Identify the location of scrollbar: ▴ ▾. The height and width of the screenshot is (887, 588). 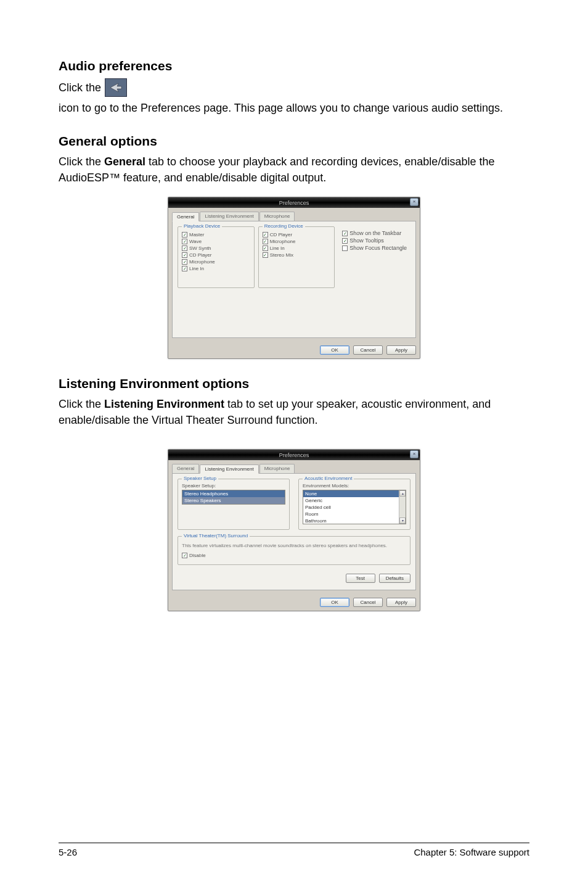
(402, 507).